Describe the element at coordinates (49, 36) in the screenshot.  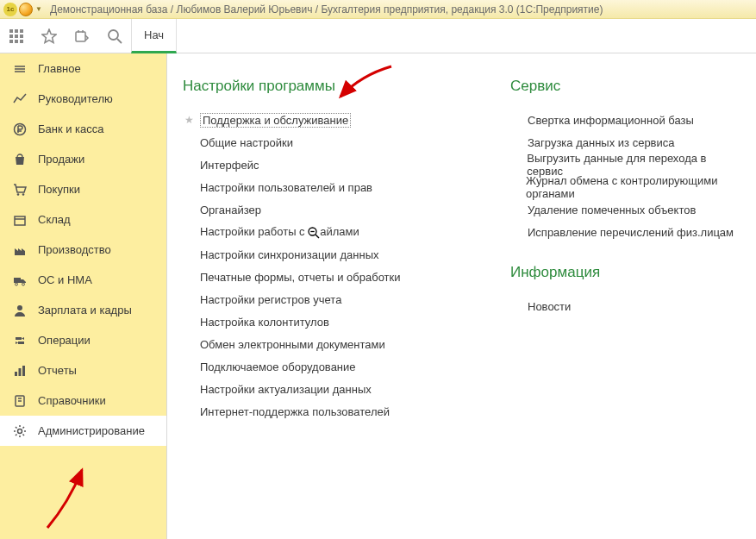
I see `favorites-star-button` at that location.